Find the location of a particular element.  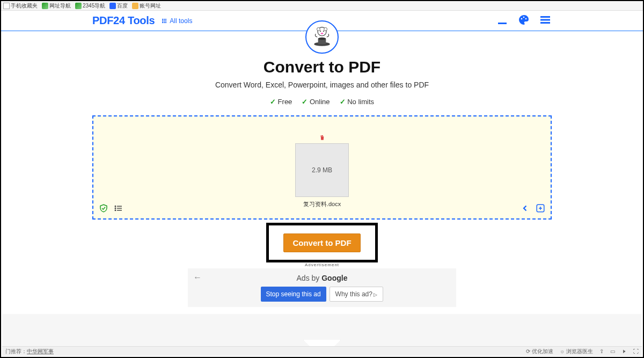

favorite-item: 账号网址 is located at coordinates (147, 6).